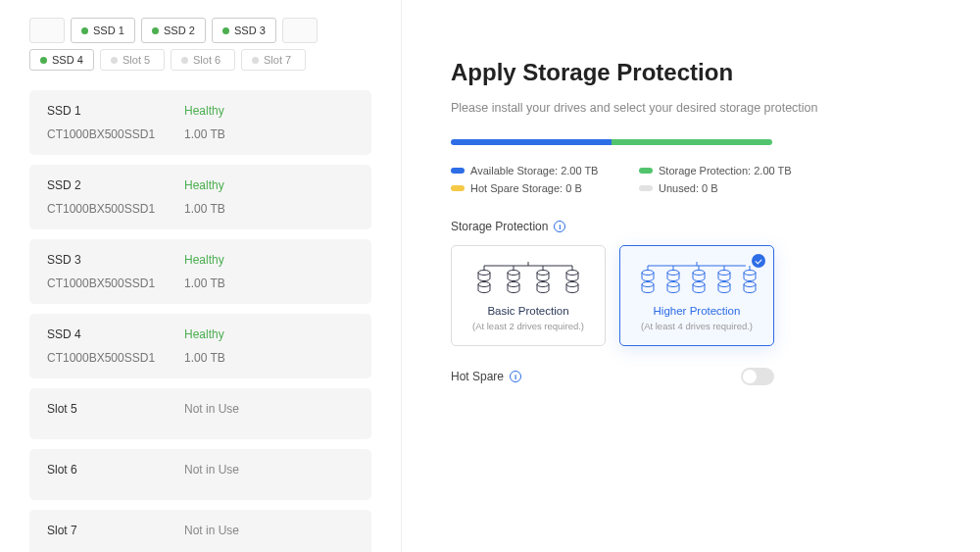  What do you see at coordinates (721, 171) in the screenshot?
I see `legend-protection: Storage Protection: 2.00 TB` at bounding box center [721, 171].